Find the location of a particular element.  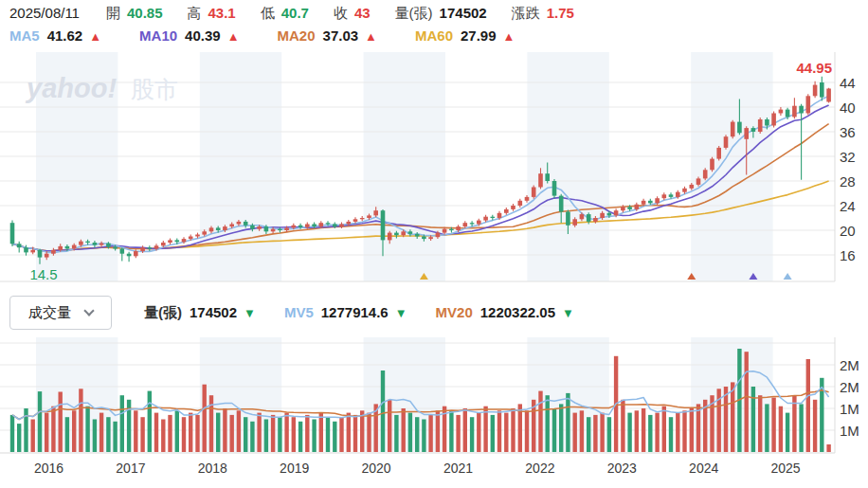

svg-text: 20 is located at coordinates (847, 231).